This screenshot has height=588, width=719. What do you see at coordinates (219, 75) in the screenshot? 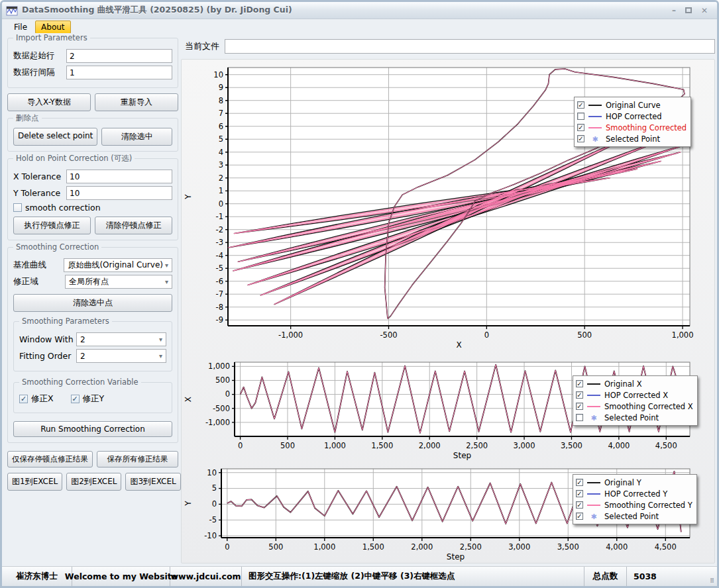
I see `svg-text: 10` at bounding box center [219, 75].